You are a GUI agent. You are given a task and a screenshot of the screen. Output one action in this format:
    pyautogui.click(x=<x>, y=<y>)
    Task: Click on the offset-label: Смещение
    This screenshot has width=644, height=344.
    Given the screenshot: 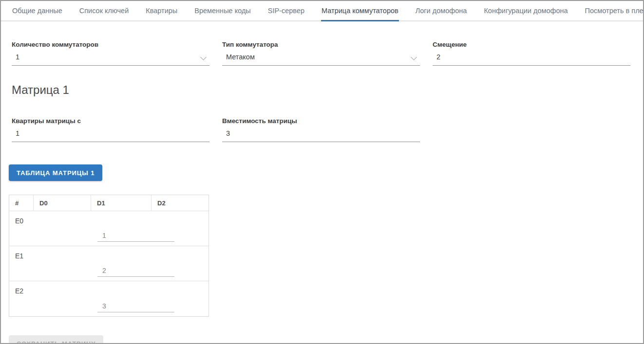 What is the action you would take?
    pyautogui.click(x=531, y=45)
    